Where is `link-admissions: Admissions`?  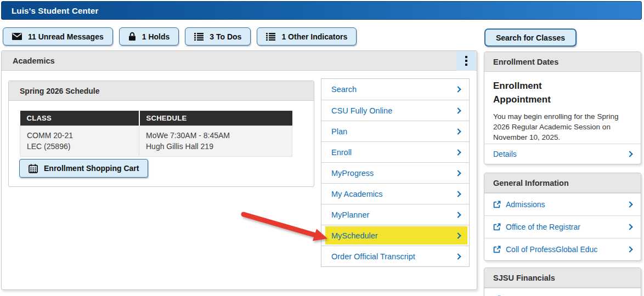 link-admissions: Admissions is located at coordinates (563, 204).